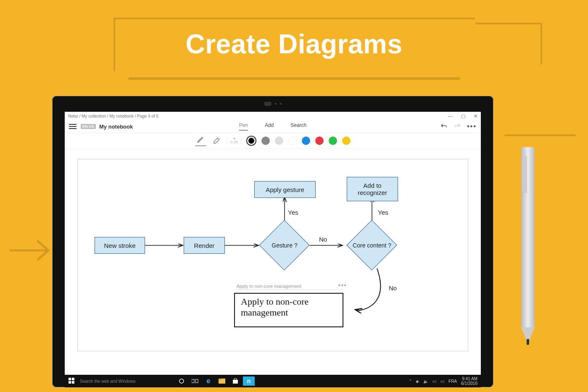 The height and width of the screenshot is (392, 588). I want to click on tab-pen: Pen, so click(244, 126).